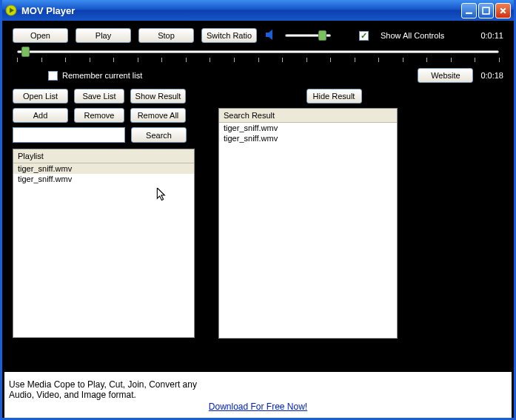 Image resolution: width=516 pixels, height=420 pixels. Describe the element at coordinates (258, 35) in the screenshot. I see `playback-controls: Open Play Stop Switch Ratio Show All Con…` at that location.